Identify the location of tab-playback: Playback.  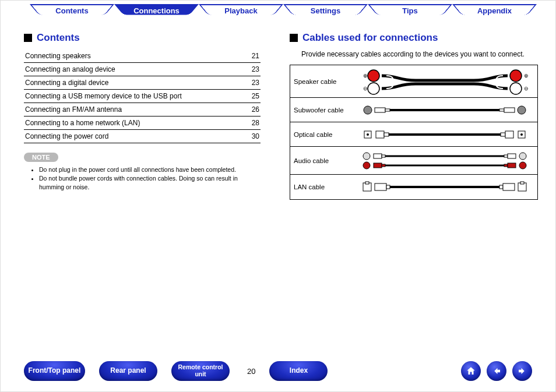
(241, 12).